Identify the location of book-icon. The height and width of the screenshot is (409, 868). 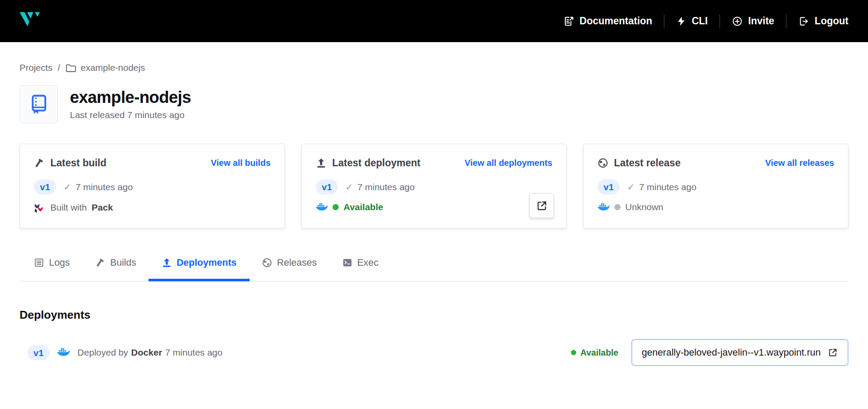
(39, 104).